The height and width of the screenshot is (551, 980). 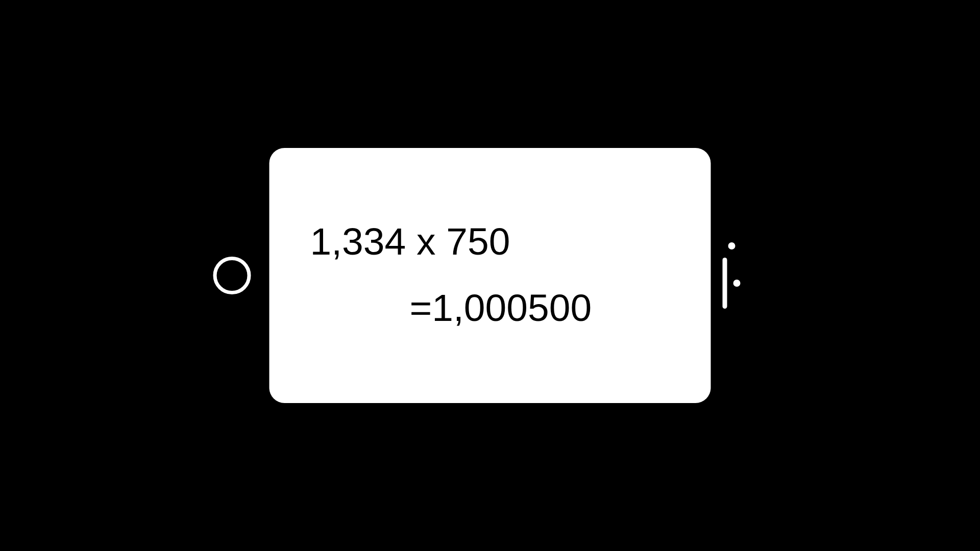 I want to click on speaker-slot-icon, so click(x=725, y=283).